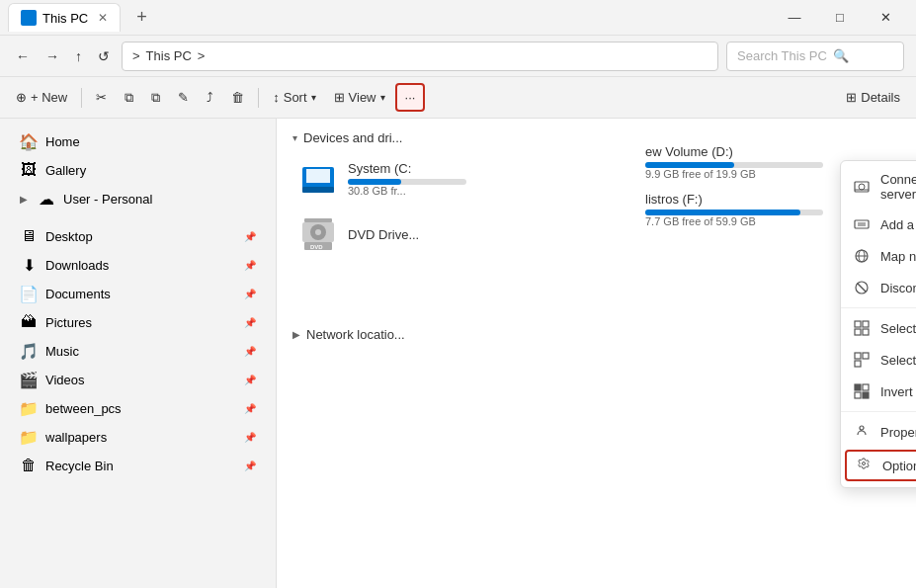  Describe the element at coordinates (101, 97) in the screenshot. I see `cut-button: ✂` at that location.